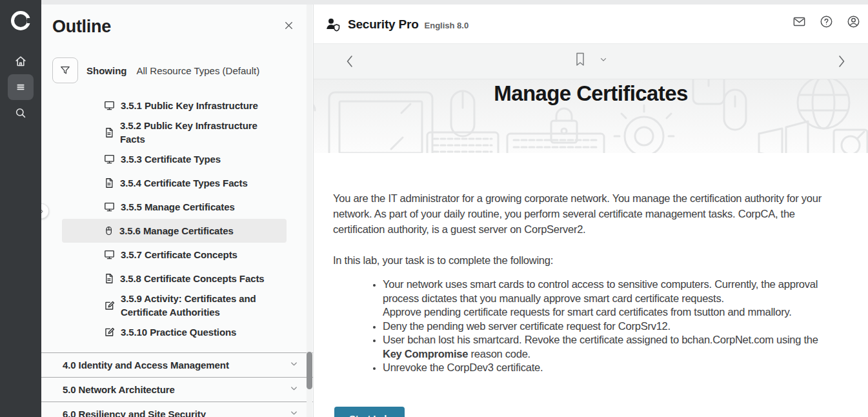 The image size is (868, 417). What do you see at coordinates (21, 61) in the screenshot?
I see `home-icon` at bounding box center [21, 61].